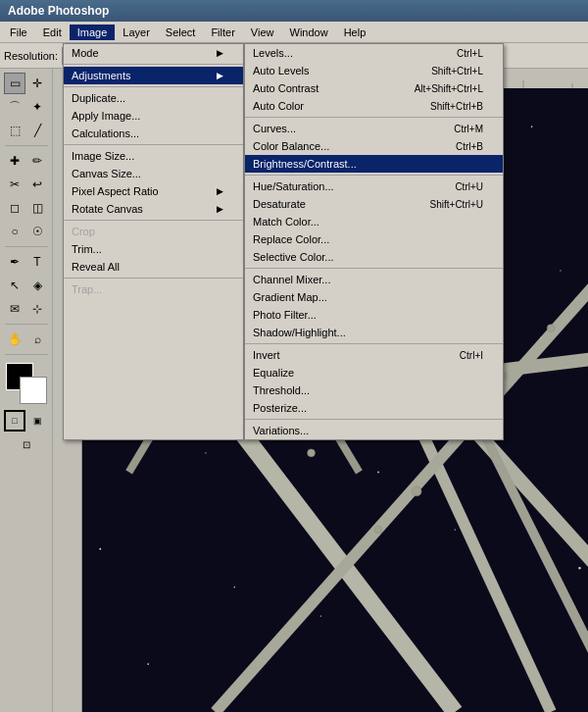  I want to click on tools-panel: ▭ ✛ ⌒ ✦ ⬚ ╱ ✚ ✏ ✂ ↩ ◻ ◫ ○ ☉ ✒, so click(26, 390).